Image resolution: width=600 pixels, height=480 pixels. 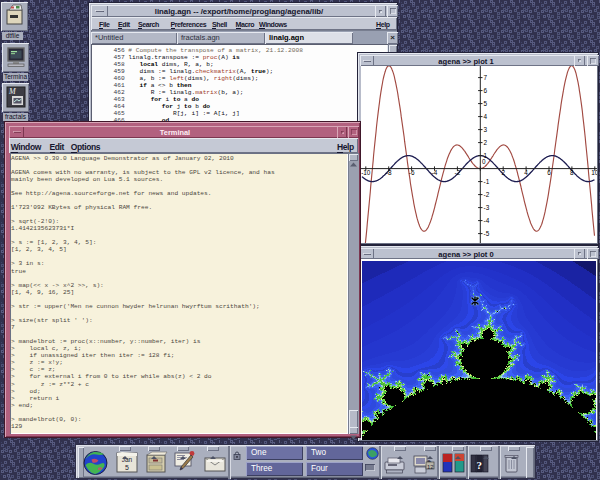 What do you see at coordinates (572, 172) in the screenshot?
I see `svg-text: 8` at bounding box center [572, 172].